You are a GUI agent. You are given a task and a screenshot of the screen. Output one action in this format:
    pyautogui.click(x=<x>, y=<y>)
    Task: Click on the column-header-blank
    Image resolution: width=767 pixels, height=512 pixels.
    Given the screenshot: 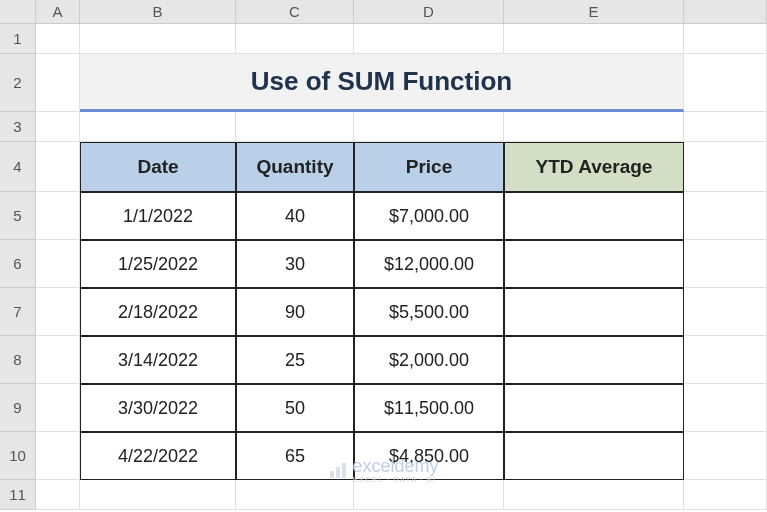 What is the action you would take?
    pyautogui.click(x=726, y=12)
    